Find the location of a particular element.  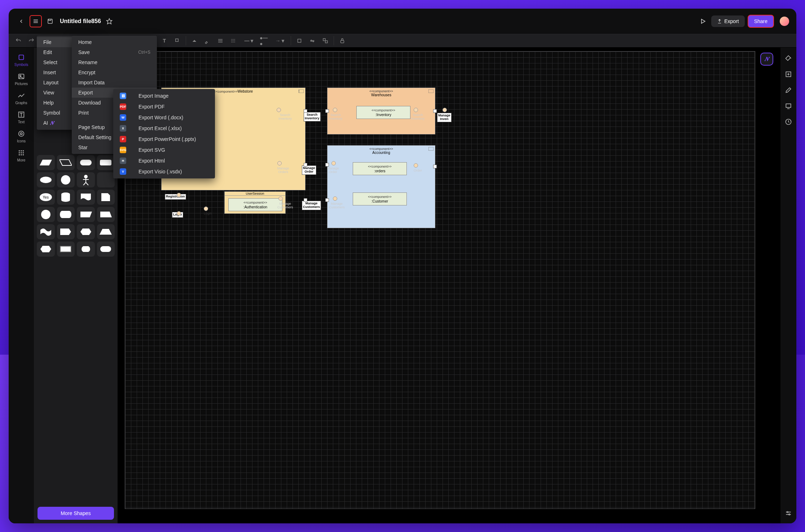

shape-trap3 is located at coordinates (106, 232).